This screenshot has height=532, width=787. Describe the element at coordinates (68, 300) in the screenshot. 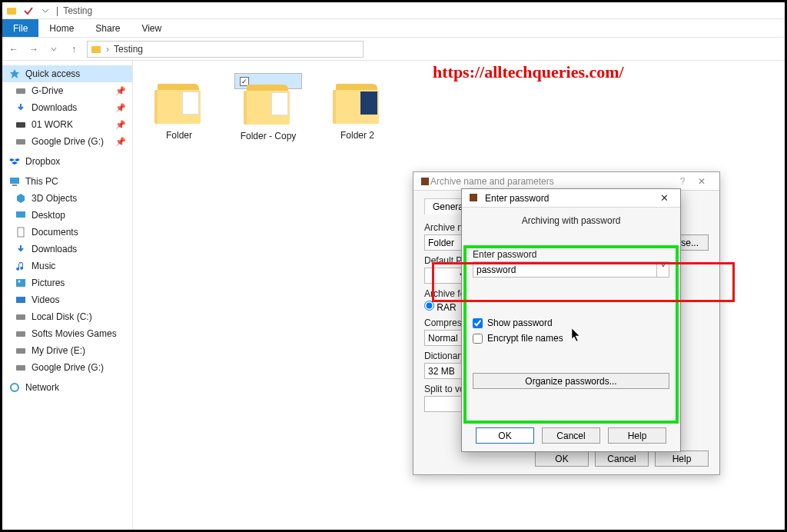

I see `sidebar-item-videos: Videos` at that location.